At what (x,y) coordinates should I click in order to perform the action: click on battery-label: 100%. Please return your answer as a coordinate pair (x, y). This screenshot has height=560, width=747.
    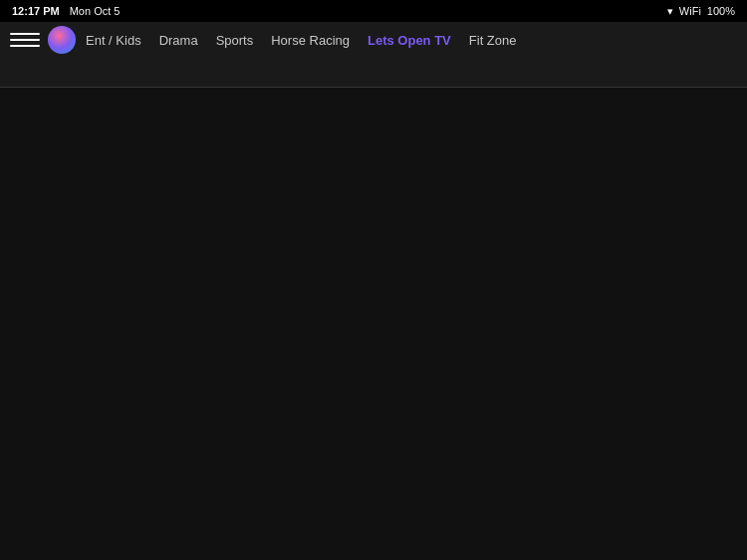
    Looking at the image, I should click on (721, 11).